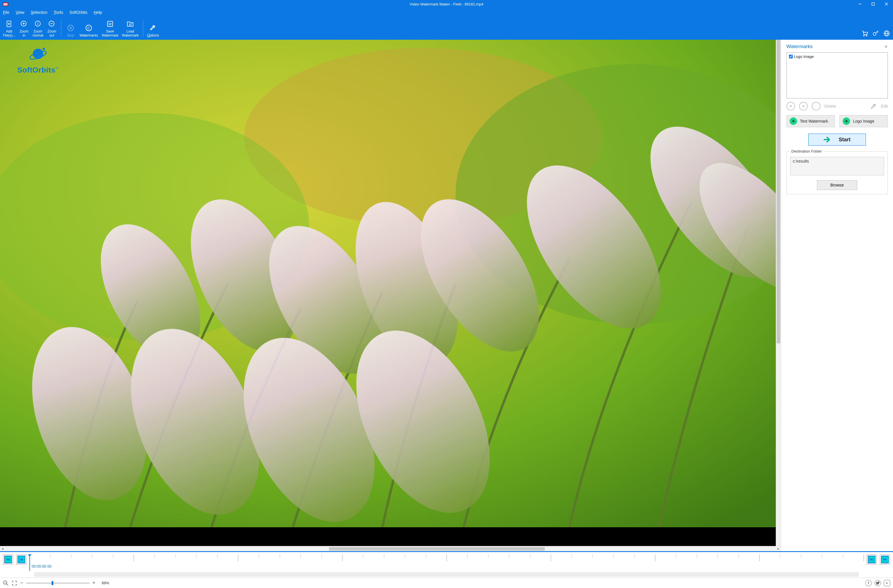 The height and width of the screenshot is (588, 893). I want to click on load-watermark-icon: W, so click(130, 24).